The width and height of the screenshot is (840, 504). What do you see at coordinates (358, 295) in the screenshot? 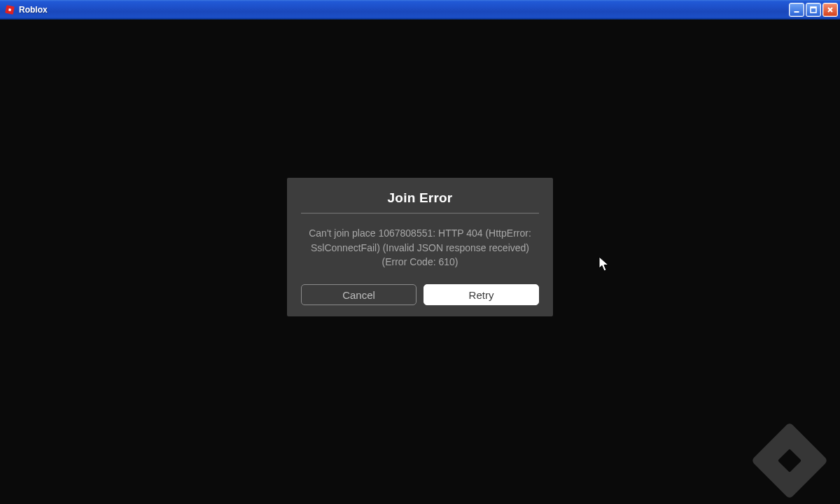
I see `cancel-button-label: Cancel` at bounding box center [358, 295].